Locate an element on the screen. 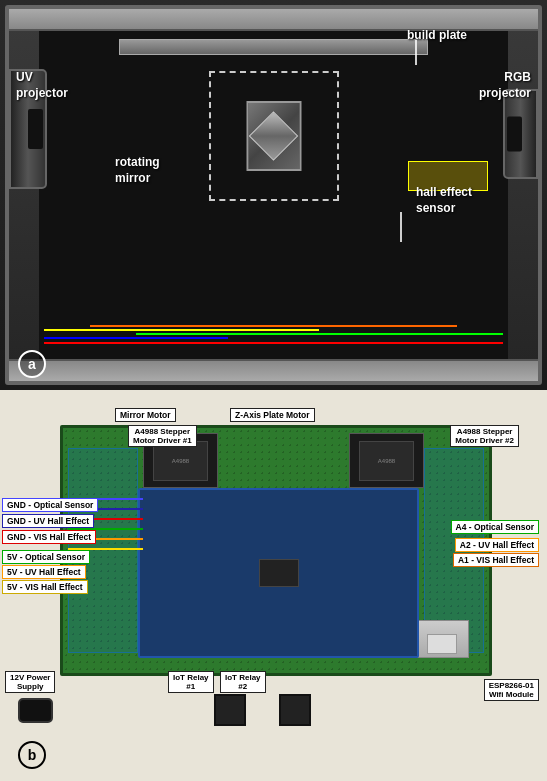 The image size is (547, 781). hall-effect-label: hall effectsensor is located at coordinates (444, 200).